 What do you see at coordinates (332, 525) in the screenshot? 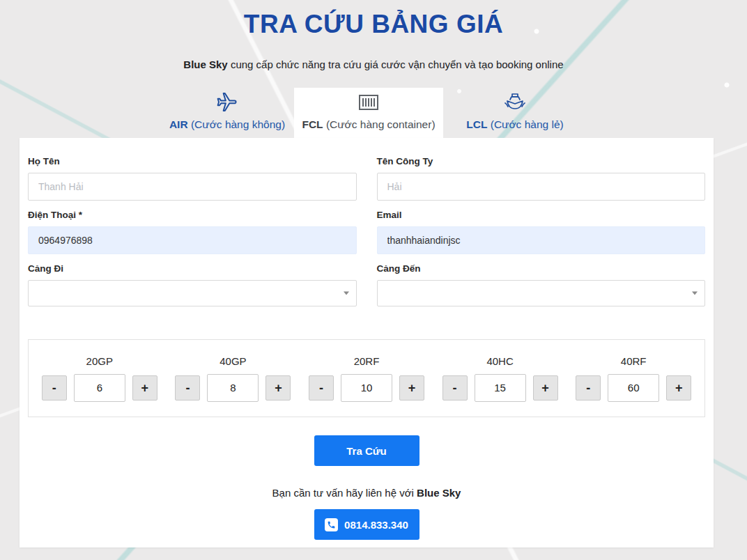
I see `phone-icon` at bounding box center [332, 525].